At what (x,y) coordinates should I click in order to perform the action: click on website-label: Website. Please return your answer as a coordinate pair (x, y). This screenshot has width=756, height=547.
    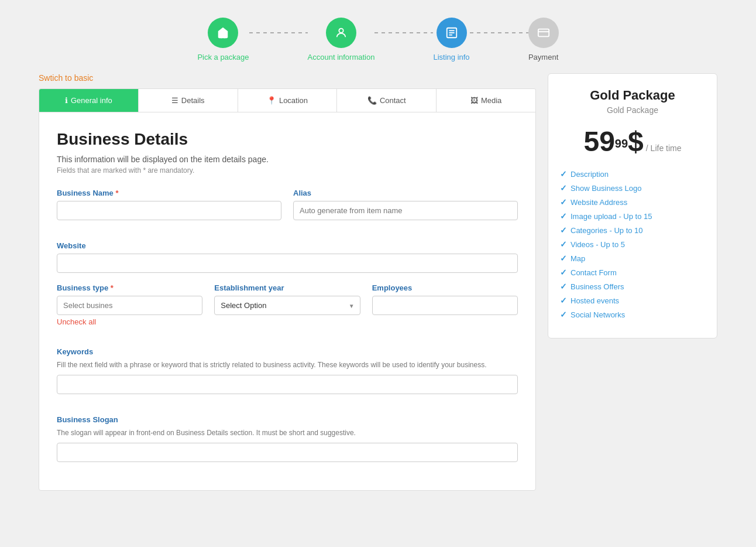
    Looking at the image, I should click on (287, 246).